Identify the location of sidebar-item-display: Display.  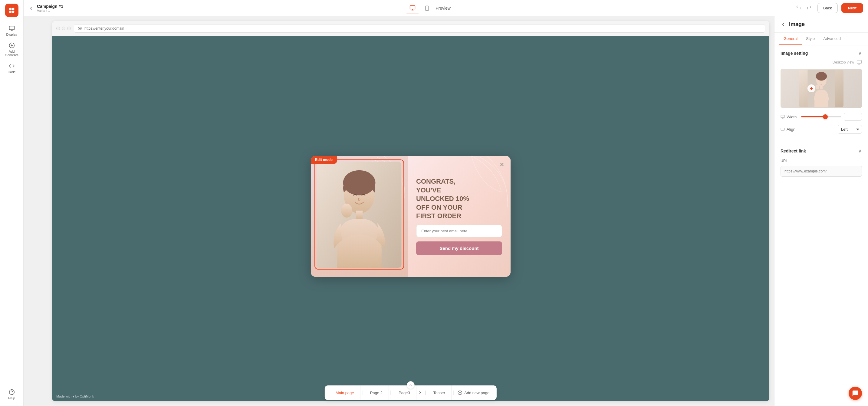
(12, 31).